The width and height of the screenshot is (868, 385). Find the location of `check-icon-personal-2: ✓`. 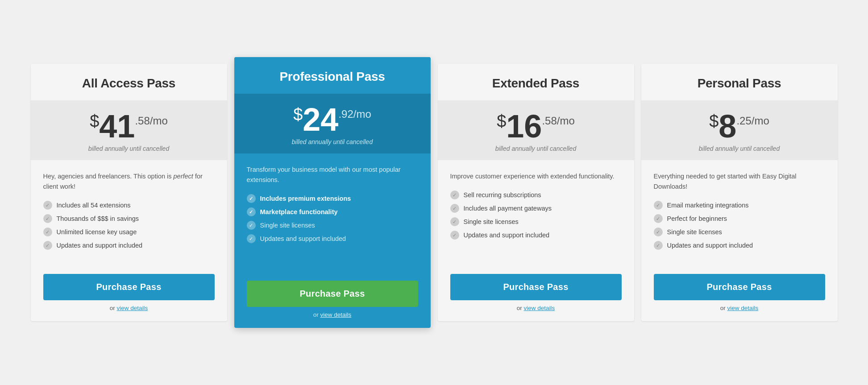

check-icon-personal-2: ✓ is located at coordinates (658, 232).